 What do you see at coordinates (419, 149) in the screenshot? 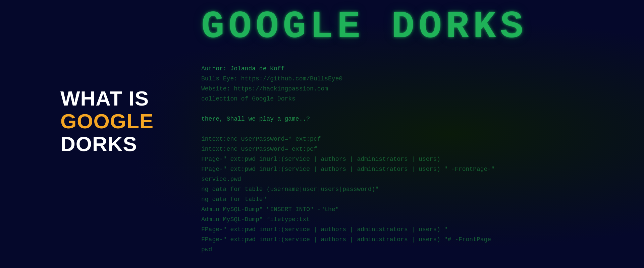
I see `code-line: intext:enc UserPassword= ext:pcf` at bounding box center [419, 149].